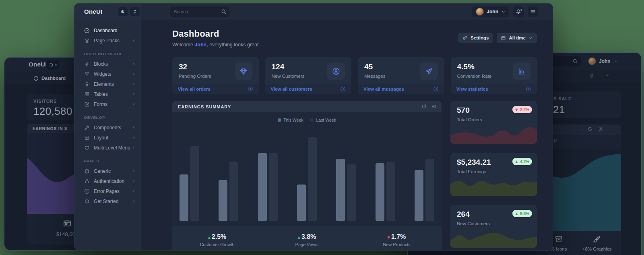 The width and height of the screenshot is (644, 255). I want to click on stat-card-new-customers: 124 New Customers View all customers, so click(308, 76).